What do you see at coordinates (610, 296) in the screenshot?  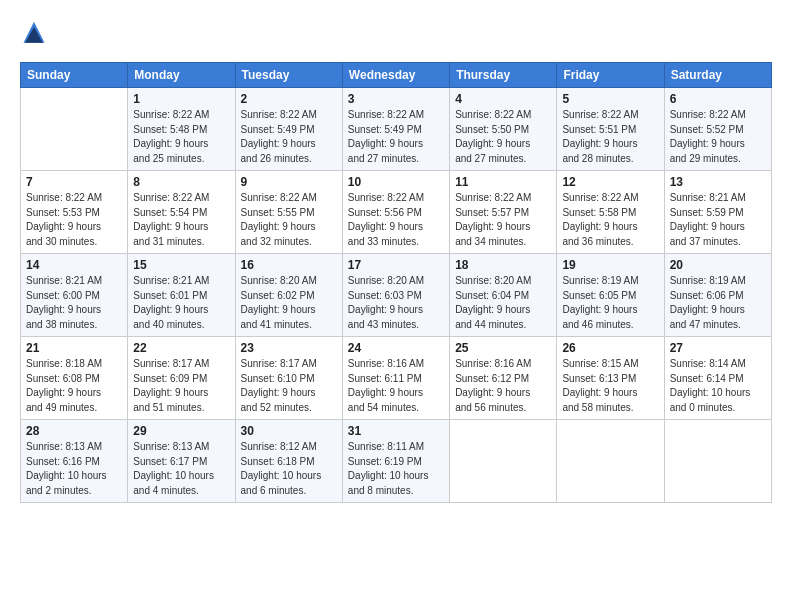 I see `calendar-day-cell: 19Sunrise: 8:19 AM Sunset: 6:05 PM Dayli…` at bounding box center [610, 296].